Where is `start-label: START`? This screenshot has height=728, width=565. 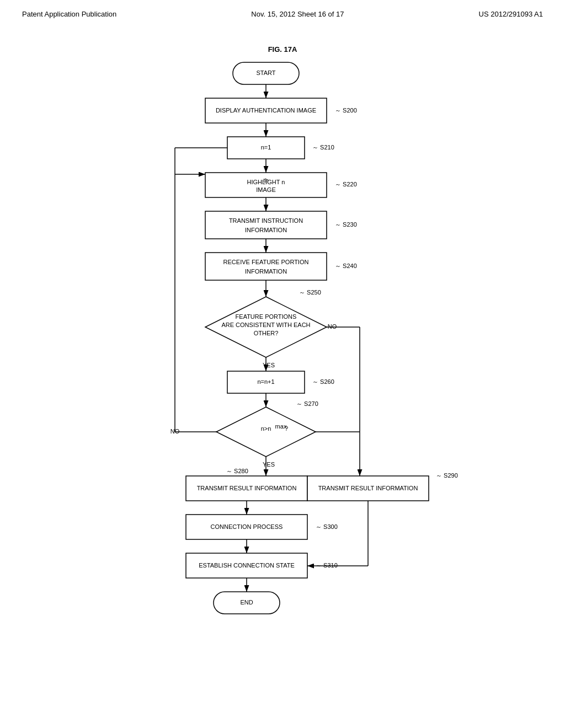 start-label: START is located at coordinates (266, 73).